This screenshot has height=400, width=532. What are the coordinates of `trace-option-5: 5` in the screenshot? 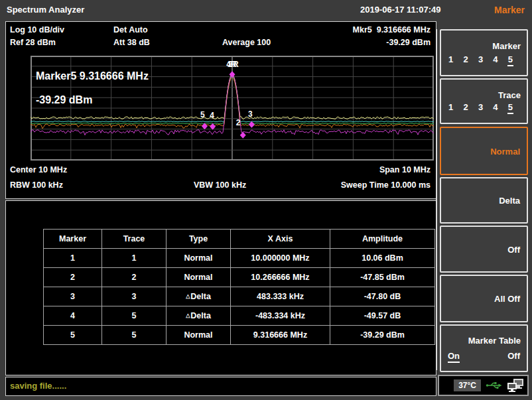 It's located at (511, 108).